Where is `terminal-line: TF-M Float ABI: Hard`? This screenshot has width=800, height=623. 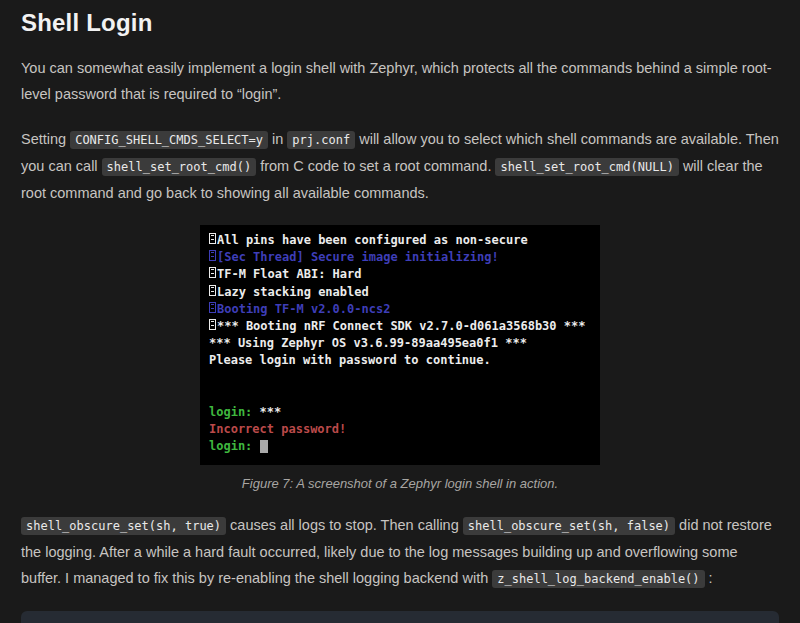
terminal-line: TF-M Float ABI: Hard is located at coordinates (400, 274).